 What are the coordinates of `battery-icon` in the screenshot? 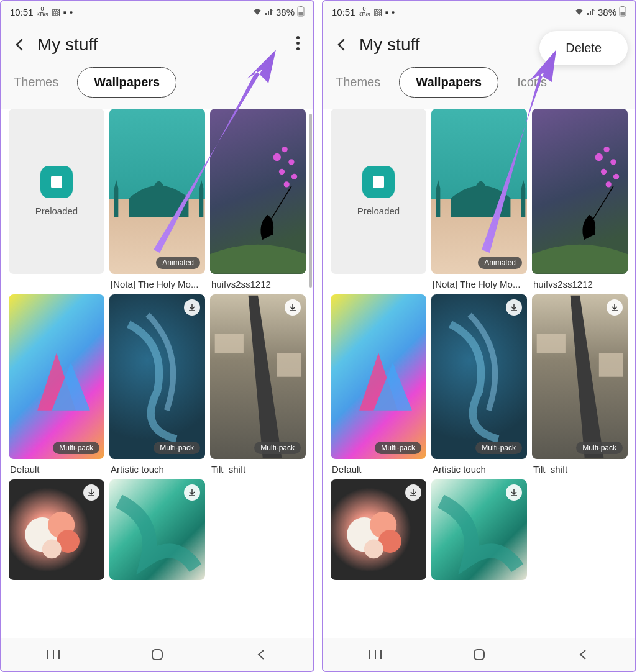 It's located at (301, 12).